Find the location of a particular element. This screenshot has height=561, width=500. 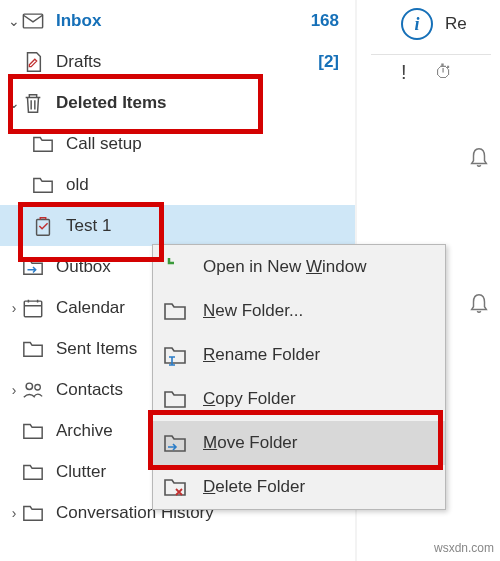

reply-label: Re is located at coordinates (456, 24).